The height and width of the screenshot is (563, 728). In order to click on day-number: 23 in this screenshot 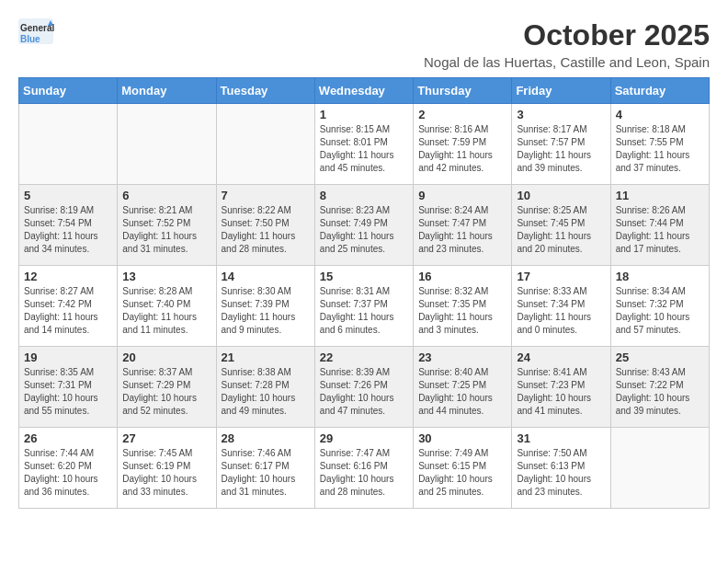, I will do `click(462, 357)`.